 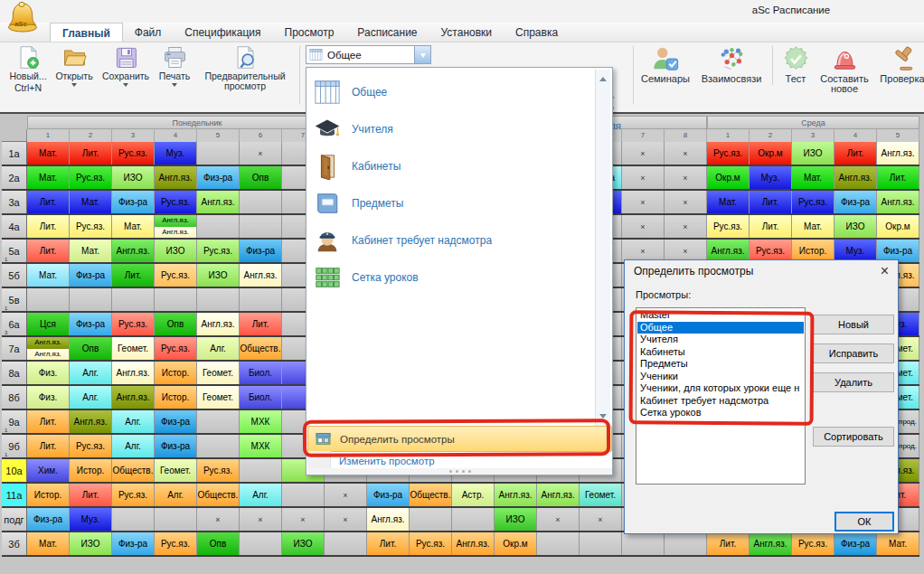 What do you see at coordinates (602, 248) in the screenshot?
I see `dropdown-scrollbar` at bounding box center [602, 248].